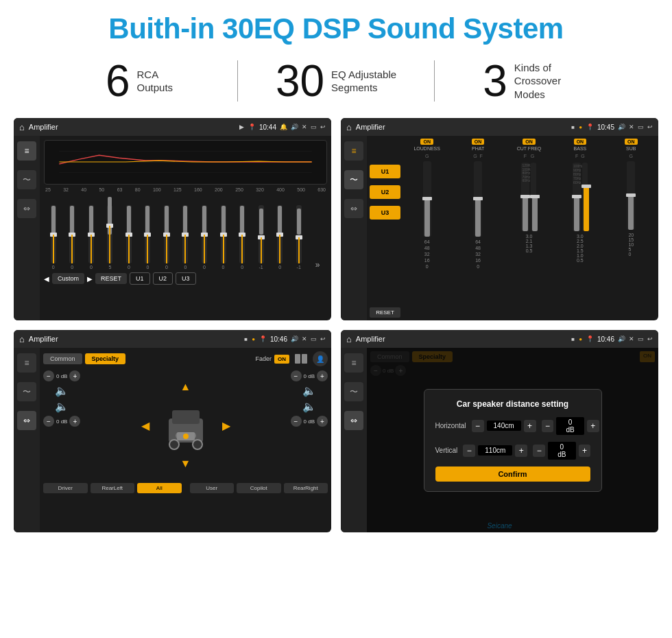  Describe the element at coordinates (111, 279) in the screenshot. I see `reset-button: RESET` at that location.